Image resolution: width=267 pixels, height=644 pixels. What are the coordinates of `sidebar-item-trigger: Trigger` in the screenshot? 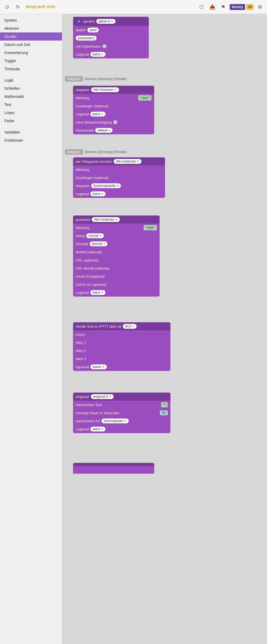 It's located at (31, 61).